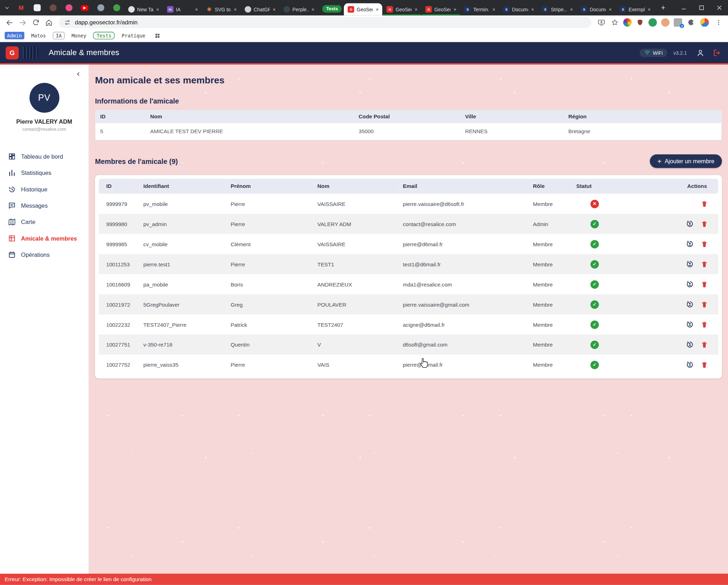  I want to click on bookmark-money: Money, so click(79, 35).